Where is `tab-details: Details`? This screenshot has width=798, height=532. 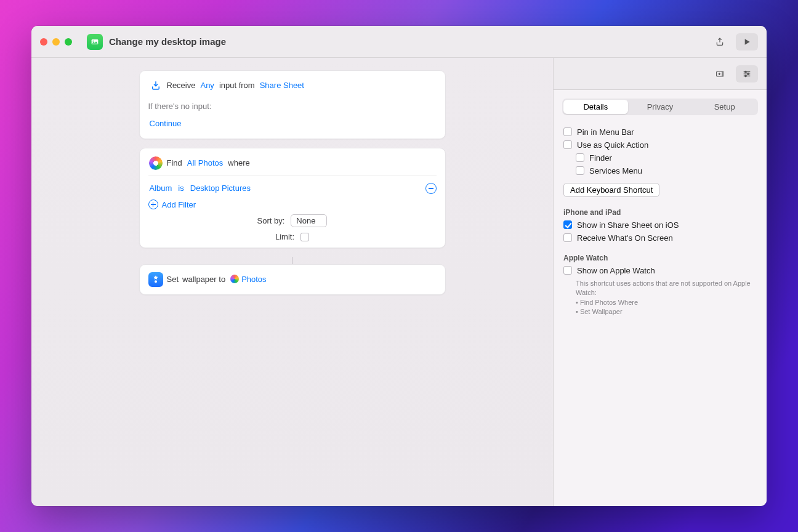 tab-details: Details is located at coordinates (596, 107).